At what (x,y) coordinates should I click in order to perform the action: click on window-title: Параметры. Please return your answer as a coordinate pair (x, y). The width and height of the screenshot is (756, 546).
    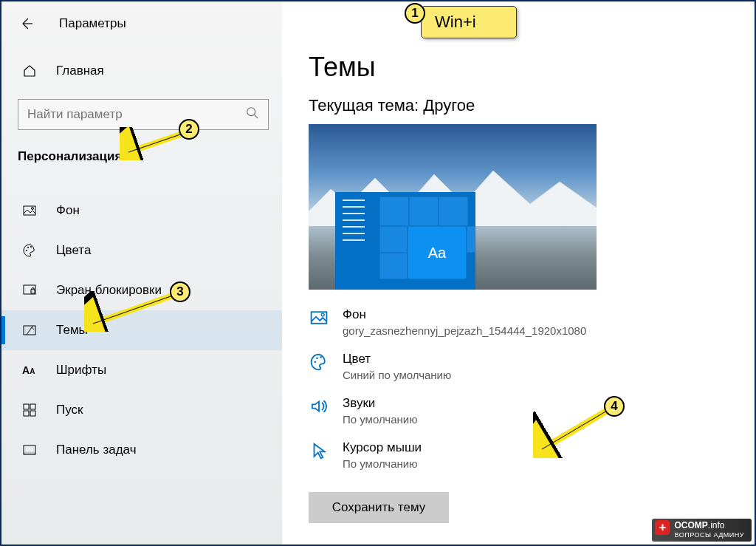
    Looking at the image, I should click on (93, 24).